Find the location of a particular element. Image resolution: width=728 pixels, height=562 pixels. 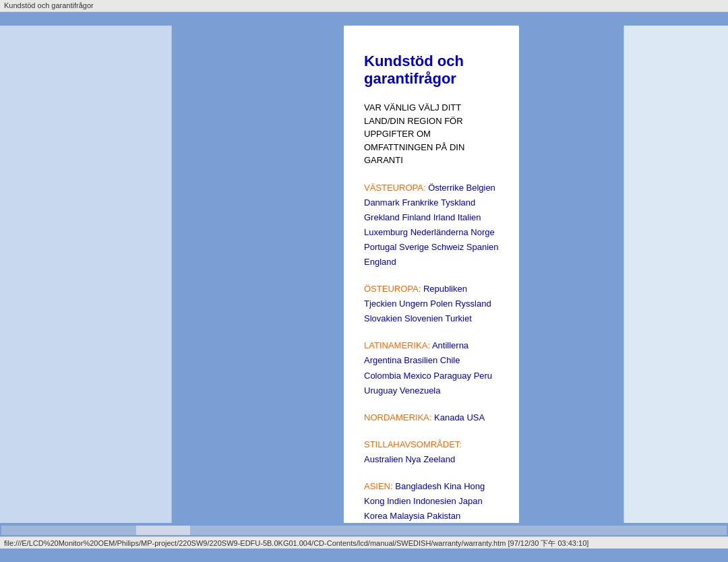

country-link-ungern: Ungern is located at coordinates (414, 303).